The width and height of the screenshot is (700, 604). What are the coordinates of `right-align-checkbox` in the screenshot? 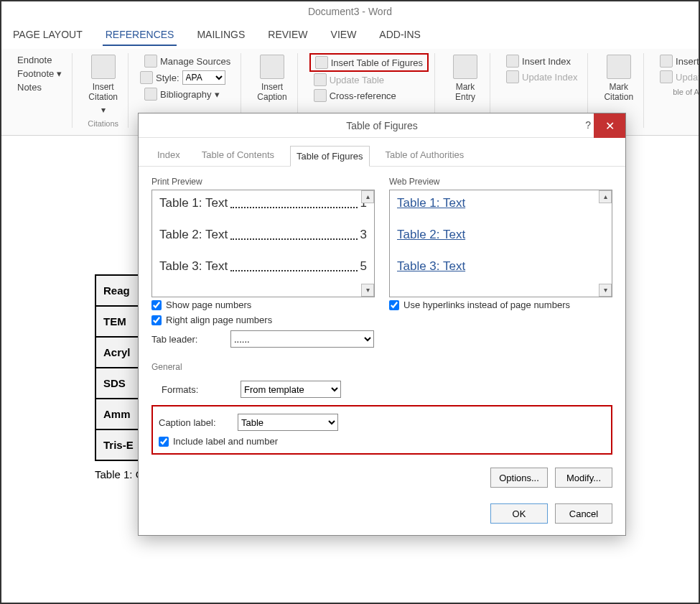 It's located at (157, 320).